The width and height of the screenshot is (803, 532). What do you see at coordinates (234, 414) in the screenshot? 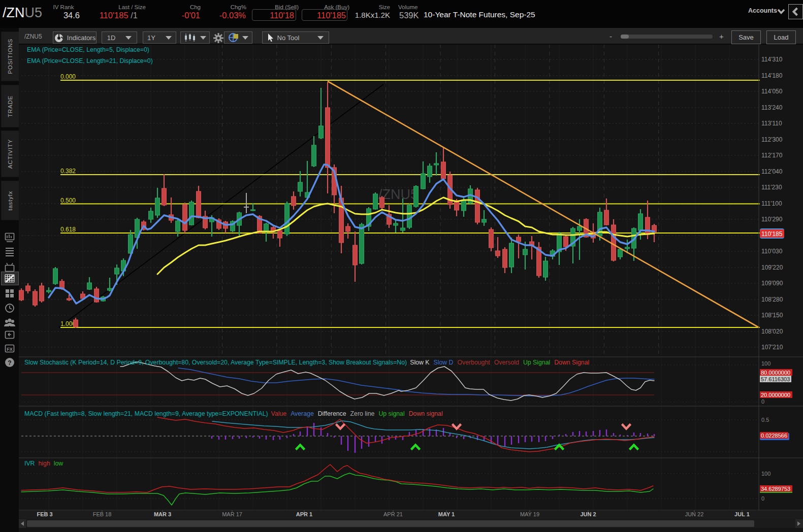
I see `svg-text:MACD (Fast length=8, Slow leng: MACD (Fast length=8, Slow length=21, MAC…` at bounding box center [234, 414].